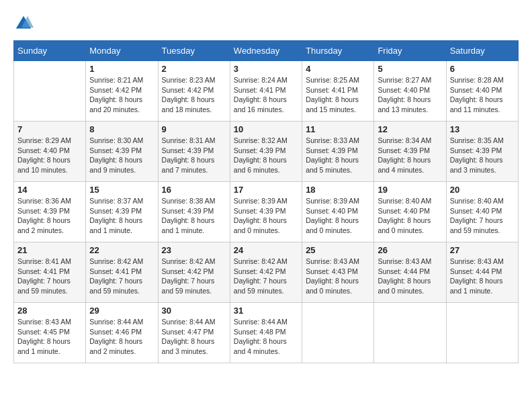 The image size is (532, 411). What do you see at coordinates (482, 250) in the screenshot?
I see `day-number: 27` at bounding box center [482, 250].